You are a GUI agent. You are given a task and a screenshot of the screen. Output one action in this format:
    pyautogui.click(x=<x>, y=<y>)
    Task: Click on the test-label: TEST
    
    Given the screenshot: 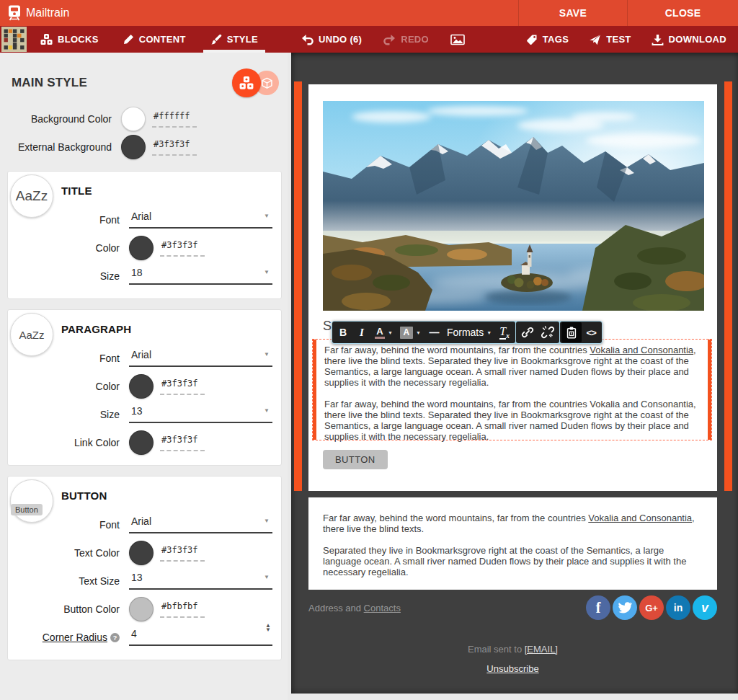 What is the action you would take?
    pyautogui.click(x=618, y=39)
    